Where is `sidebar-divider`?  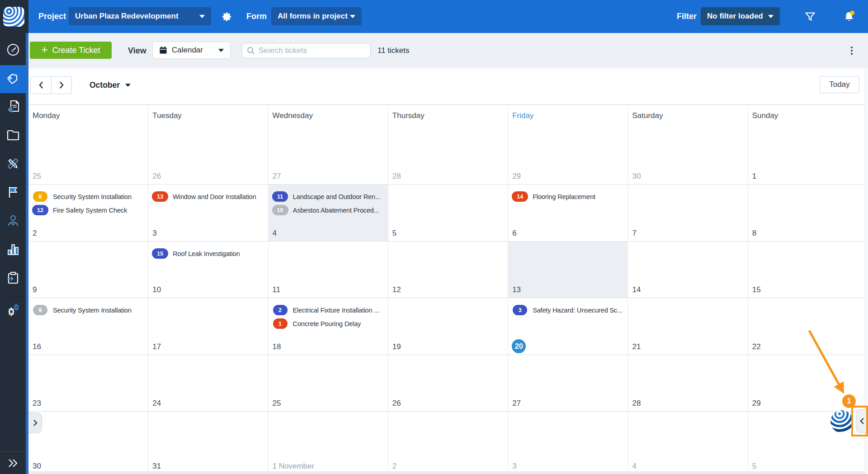
sidebar-divider is located at coordinates (13, 451).